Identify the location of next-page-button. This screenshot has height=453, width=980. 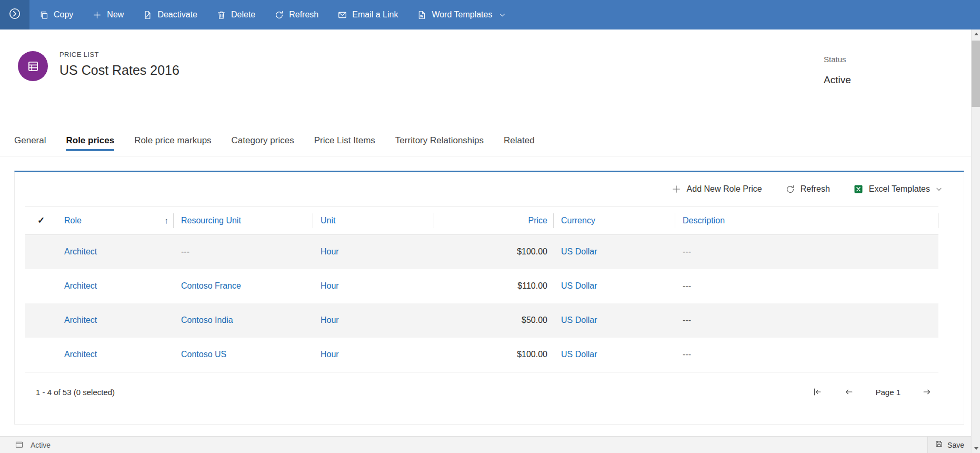
(927, 392).